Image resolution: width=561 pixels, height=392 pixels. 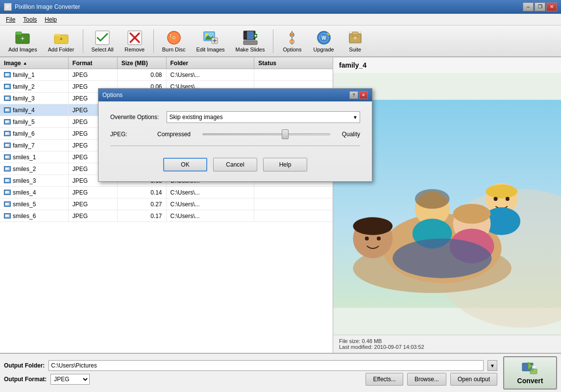 I want to click on slider-thumb, so click(x=285, y=134).